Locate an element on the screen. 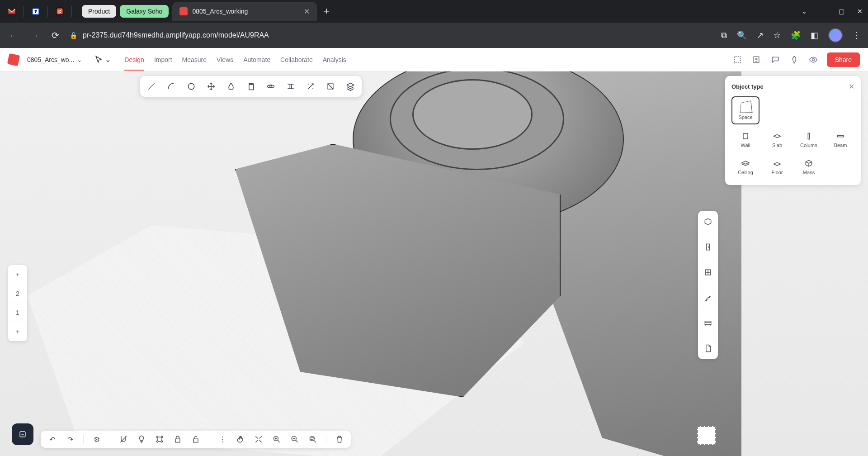 This screenshot has width=868, height=456. calendar-icon: 7 is located at coordinates (36, 11).